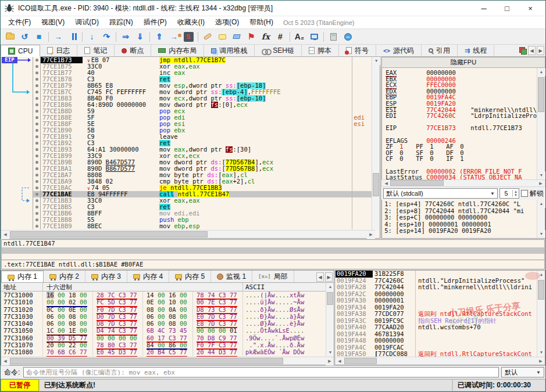 Image resolution: width=546 pixels, height=392 pixels. I want to click on run-button: →, so click(58, 37).